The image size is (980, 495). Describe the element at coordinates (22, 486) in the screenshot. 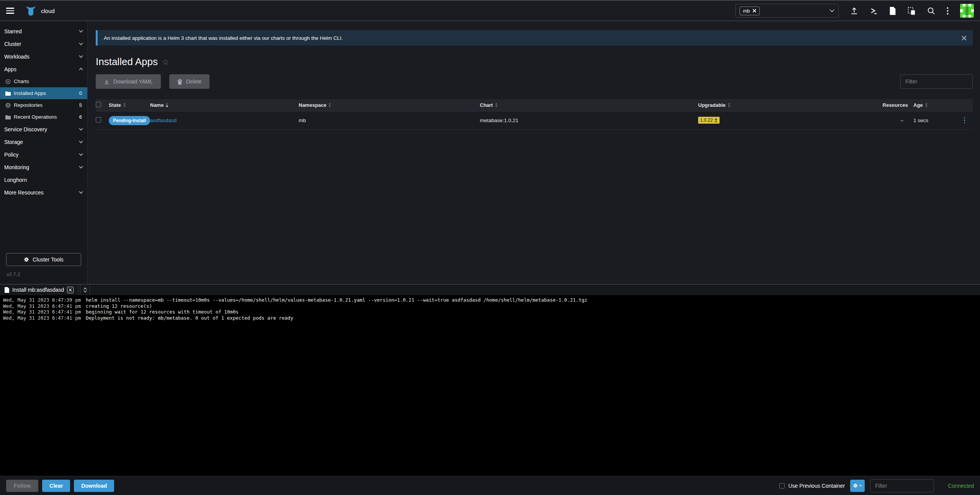

I see `follow-button: Follow` at that location.